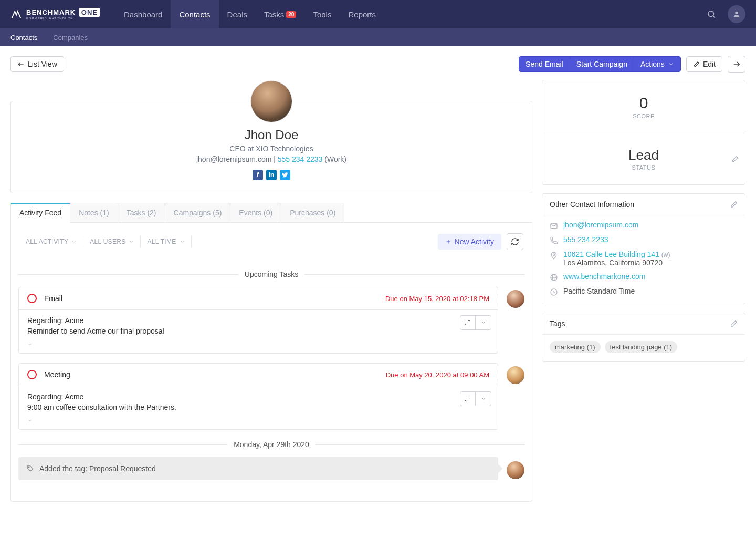 This screenshot has width=756, height=538. I want to click on nav-dashboard: Dashboard, so click(143, 14).